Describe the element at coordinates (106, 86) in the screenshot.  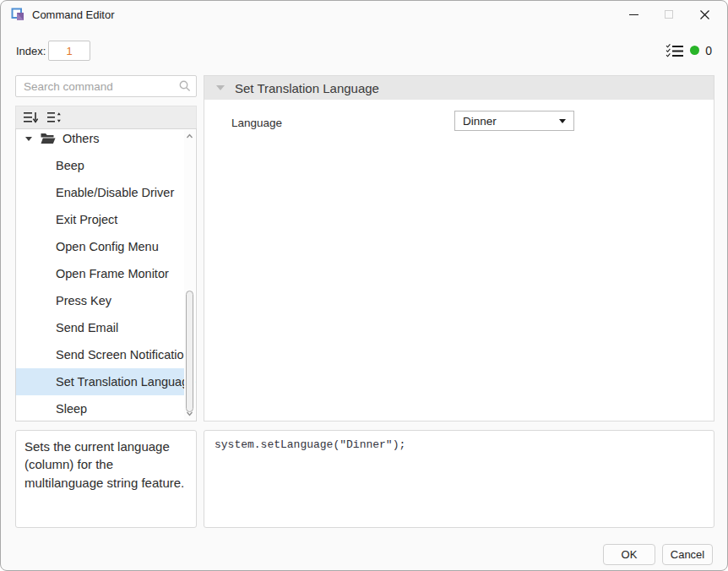
I see `search-input` at that location.